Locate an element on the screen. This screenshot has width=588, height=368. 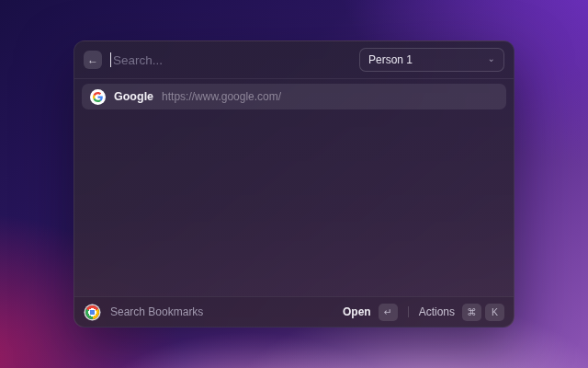
footer-bar: Search Bookmarks Open ↵ Actions ⌘ K is located at coordinates (294, 311).